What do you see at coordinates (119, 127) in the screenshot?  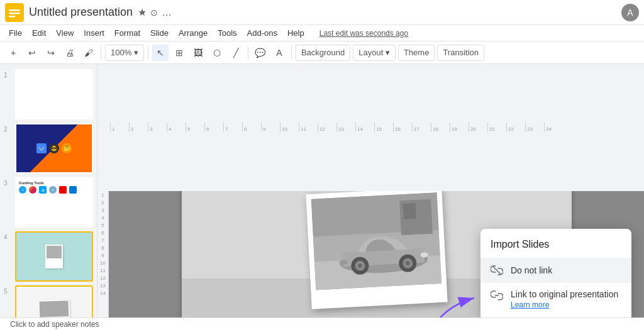 I see `ruler-tick: 1` at bounding box center [119, 127].